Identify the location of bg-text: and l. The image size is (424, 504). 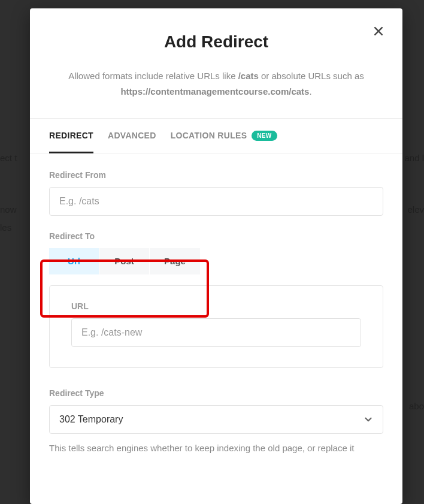
(414, 158).